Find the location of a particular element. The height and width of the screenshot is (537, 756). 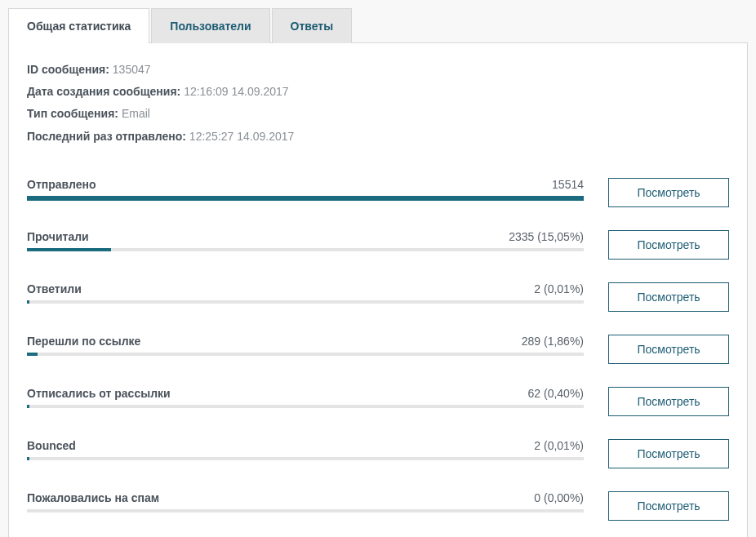

meta-type: Тип сообщения: Email is located at coordinates (378, 114).